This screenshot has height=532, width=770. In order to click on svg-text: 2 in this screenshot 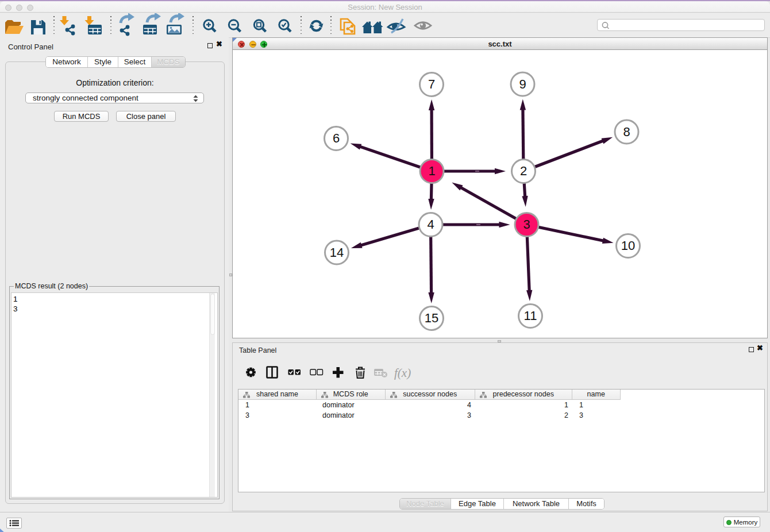, I will do `click(523, 171)`.